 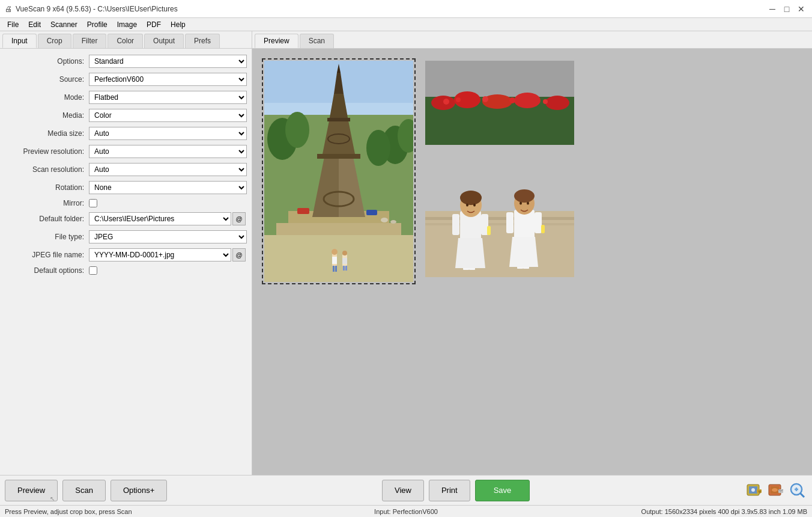 I want to click on menu-scanner: Scanner, so click(x=64, y=25).